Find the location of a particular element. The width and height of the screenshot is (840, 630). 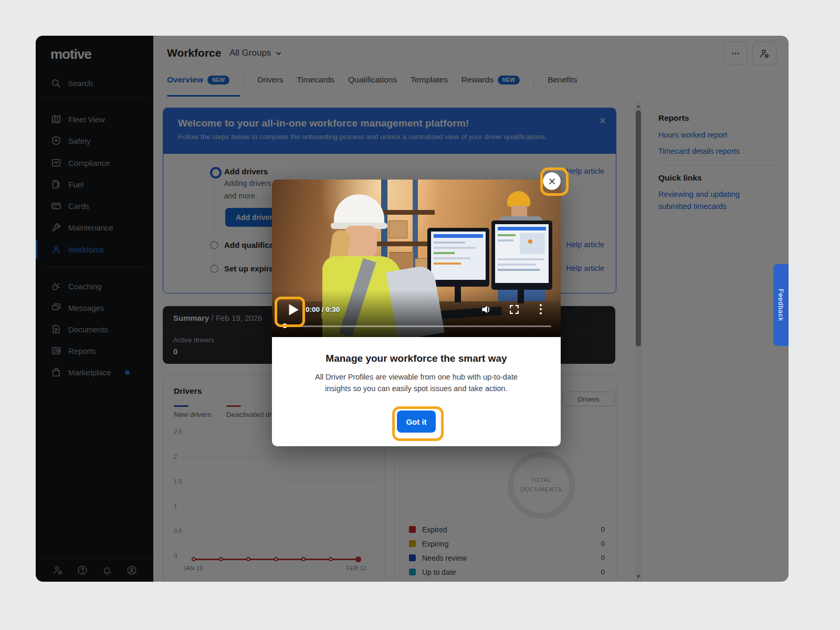

feedback-tab: Feedback is located at coordinates (781, 305).